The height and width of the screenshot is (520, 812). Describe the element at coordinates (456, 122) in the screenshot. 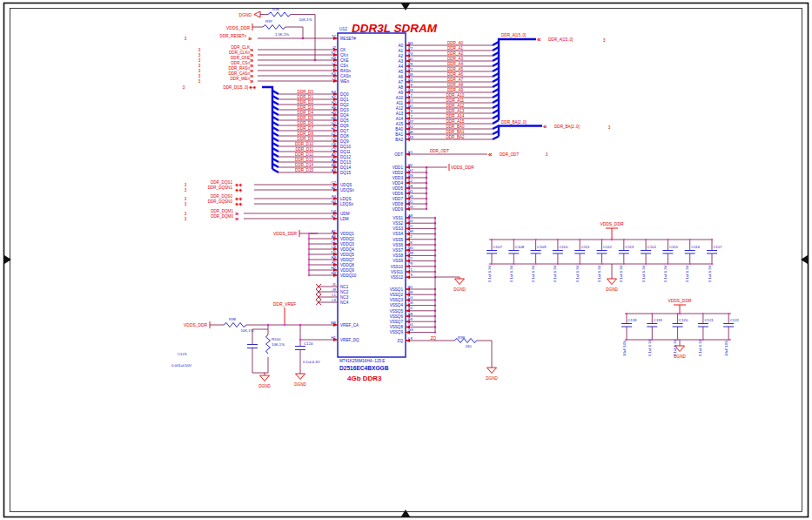

I see `net-label: DDR_A15` at that location.